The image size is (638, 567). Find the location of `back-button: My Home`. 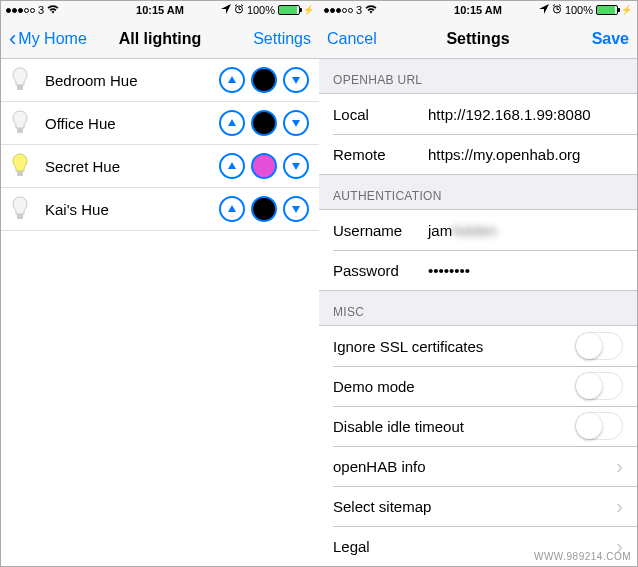

back-button: My Home is located at coordinates (52, 39).